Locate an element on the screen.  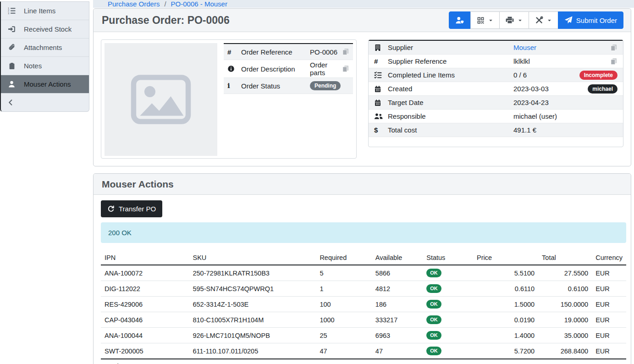
sidebar-item-notes: Notes is located at coordinates (45, 66).